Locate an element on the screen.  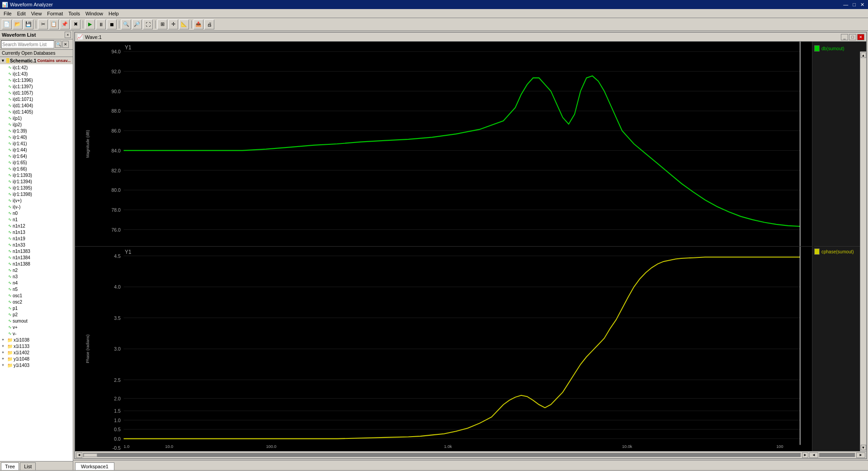
tree-item: ∿i(r1:66) is located at coordinates (36, 169).